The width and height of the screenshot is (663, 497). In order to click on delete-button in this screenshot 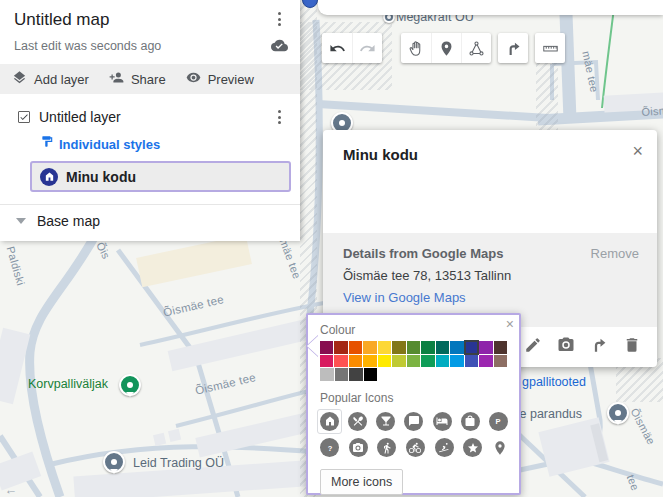, I will do `click(632, 345)`.